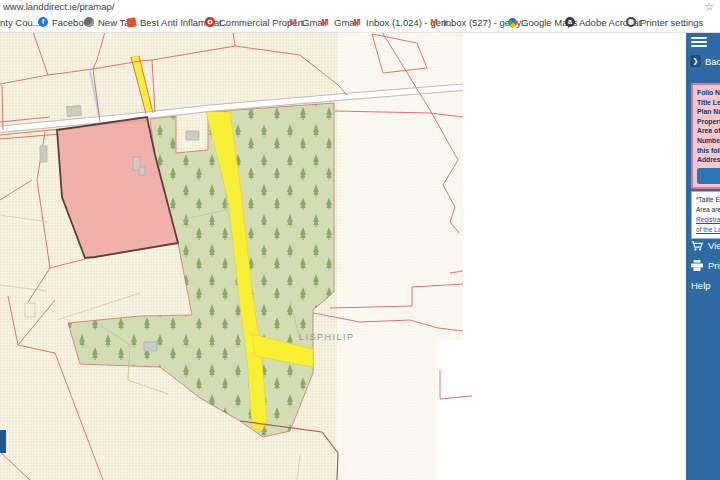 Image resolution: width=720 pixels, height=480 pixels. I want to click on note-line: Area are approximate, so click(708, 210).